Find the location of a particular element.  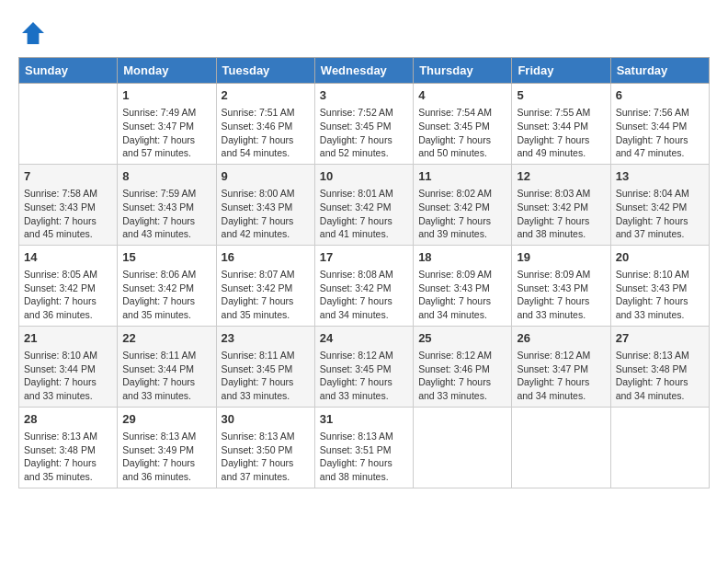

week-row-2: 7Sunrise: 7:58 AM Sunset: 3:43 PM Daylig… is located at coordinates (364, 204).